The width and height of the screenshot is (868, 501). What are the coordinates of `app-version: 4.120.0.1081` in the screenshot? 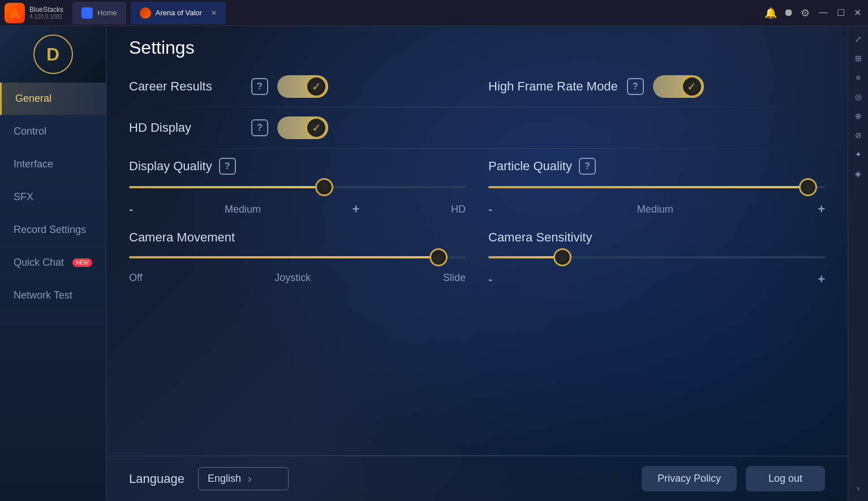 It's located at (46, 17).